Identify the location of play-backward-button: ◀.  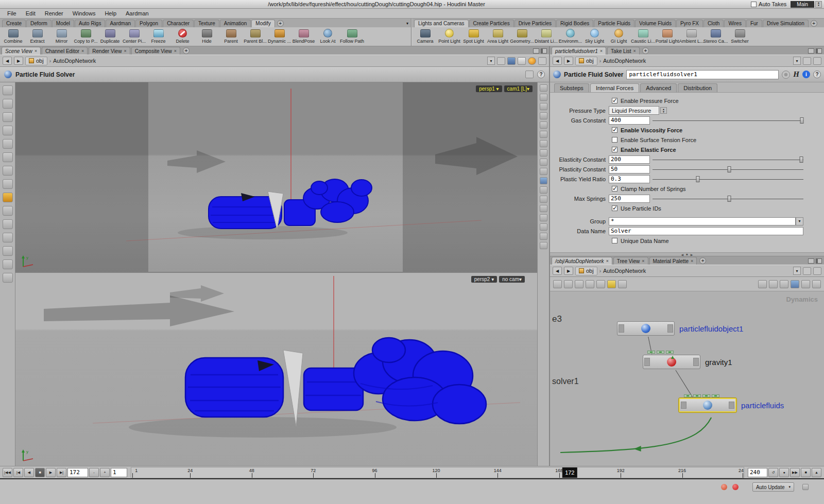
(29, 473).